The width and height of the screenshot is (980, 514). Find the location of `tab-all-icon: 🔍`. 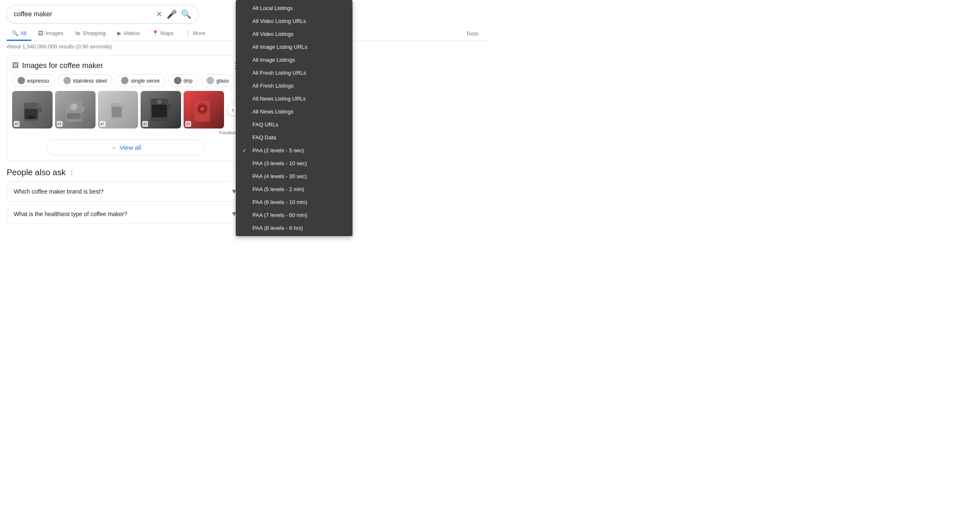

tab-all-icon: 🔍 is located at coordinates (15, 33).